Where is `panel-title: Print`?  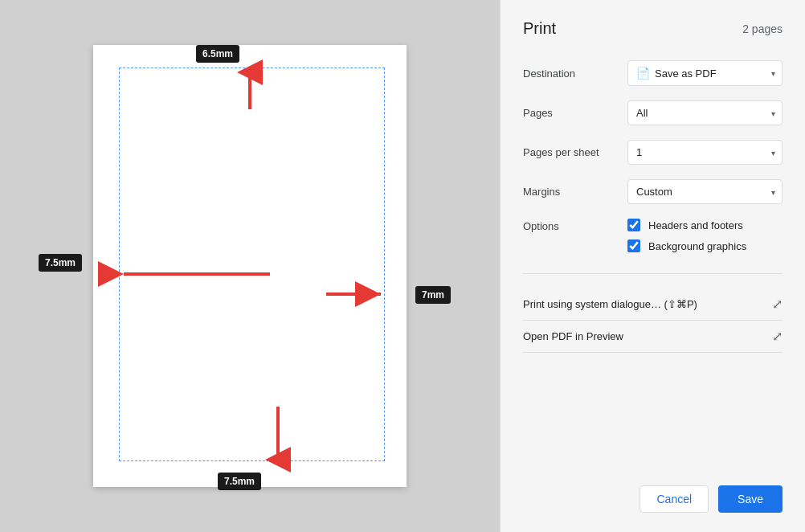 panel-title: Print is located at coordinates (540, 29).